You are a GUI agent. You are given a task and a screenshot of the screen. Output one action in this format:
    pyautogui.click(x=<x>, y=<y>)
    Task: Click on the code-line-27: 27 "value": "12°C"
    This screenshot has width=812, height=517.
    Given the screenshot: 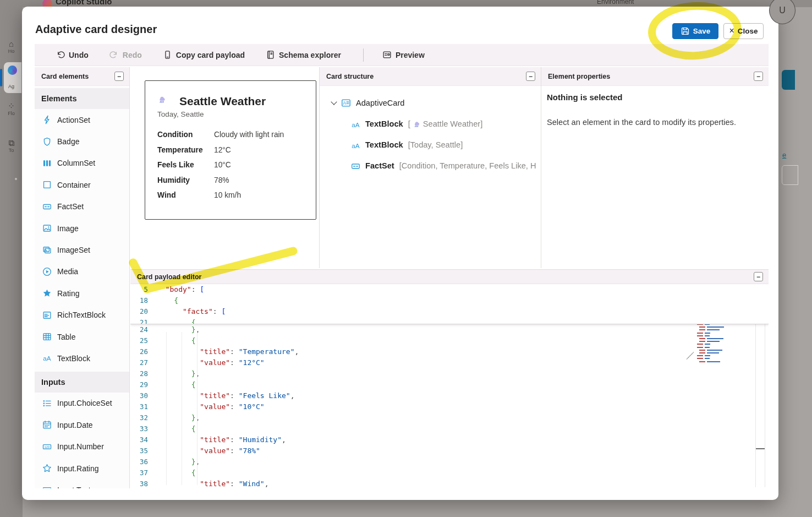 What is the action you would take?
    pyautogui.click(x=449, y=363)
    